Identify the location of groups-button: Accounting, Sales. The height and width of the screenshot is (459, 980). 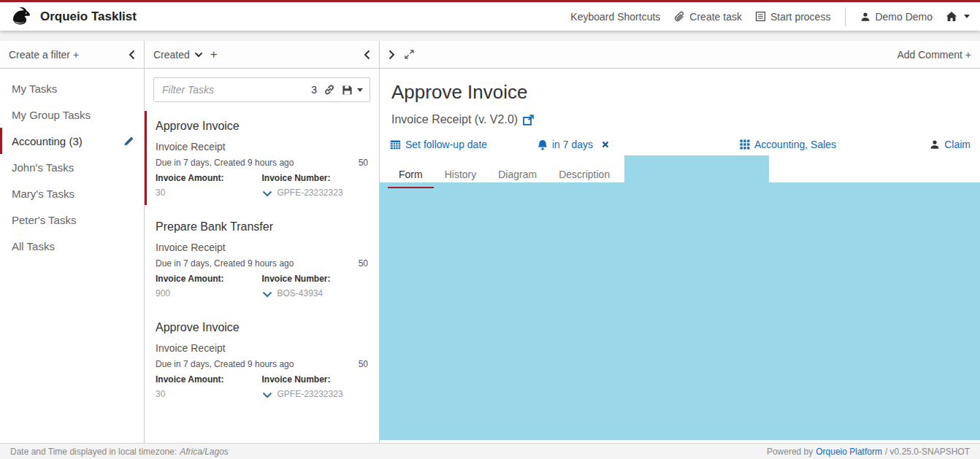
(788, 144).